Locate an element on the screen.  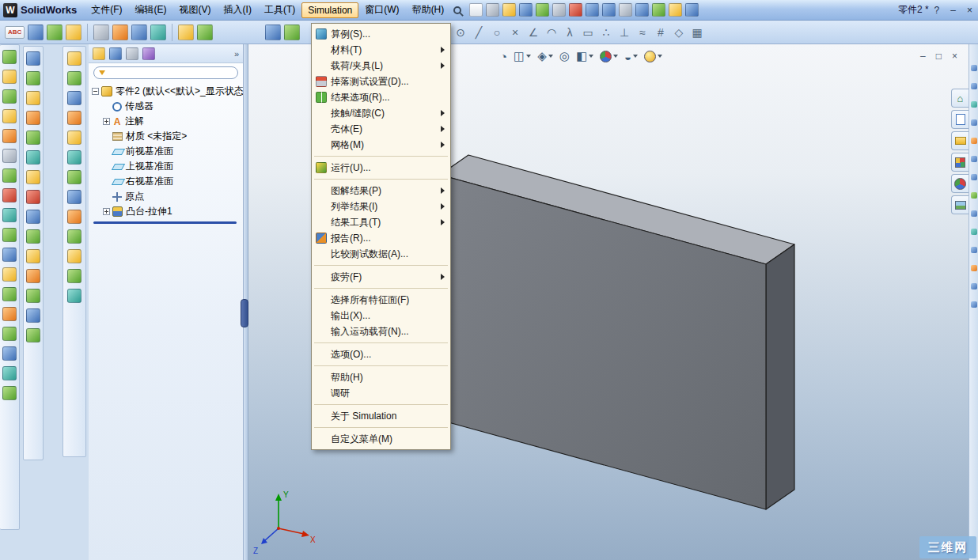
tab-home: ⌂ is located at coordinates (960, 98).